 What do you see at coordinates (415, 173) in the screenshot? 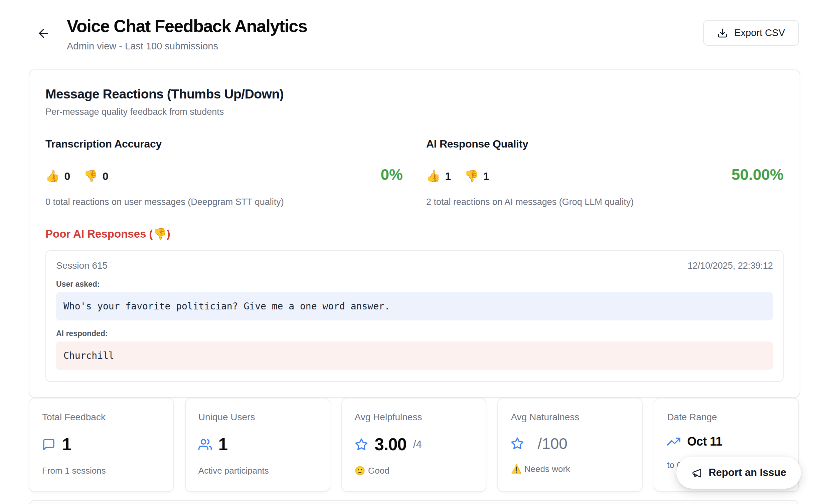
I see `reaction-metrics-grid: Transcription Accuracy 👍 0 👎 0 0% 0 tota…` at bounding box center [415, 173].